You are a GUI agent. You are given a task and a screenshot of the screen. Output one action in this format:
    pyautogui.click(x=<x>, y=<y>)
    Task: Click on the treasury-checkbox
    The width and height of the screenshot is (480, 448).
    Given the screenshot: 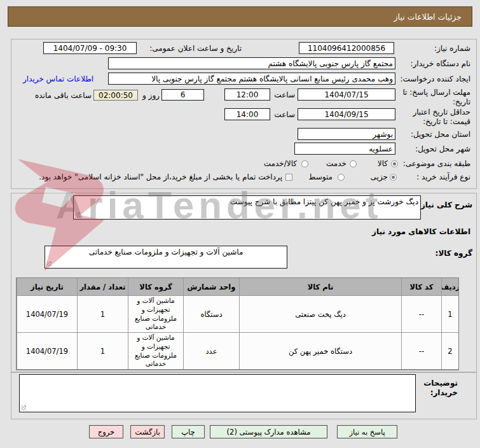 What is the action you would take?
    pyautogui.click(x=289, y=177)
    